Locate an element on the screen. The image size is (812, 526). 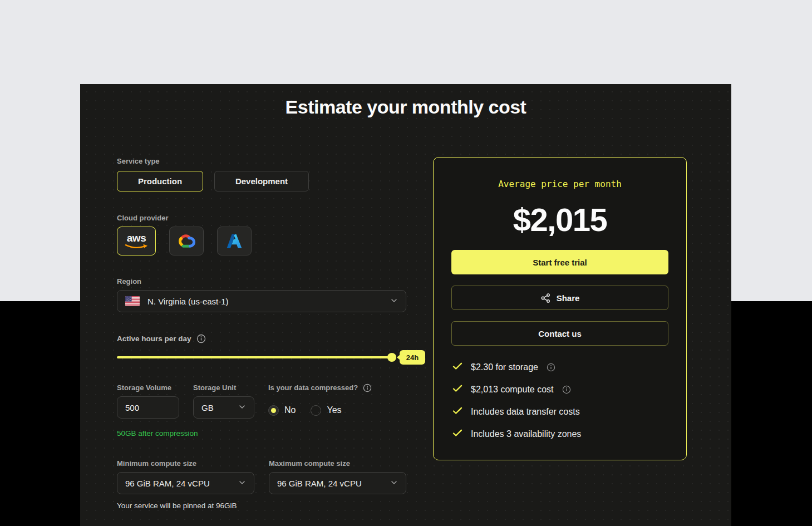
price-value: $2,015 is located at coordinates (560, 220).